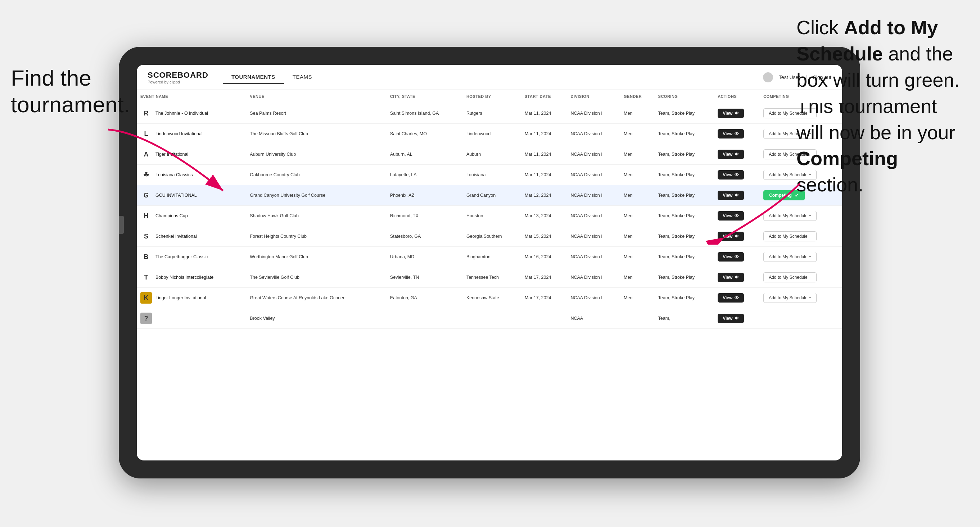 This screenshot has width=980, height=527. Describe the element at coordinates (593, 319) in the screenshot. I see `division-cell: NCAA` at that location.